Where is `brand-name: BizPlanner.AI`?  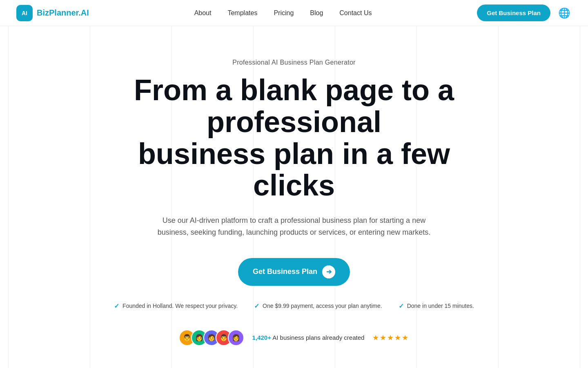
brand-name: BizPlanner.AI is located at coordinates (63, 13).